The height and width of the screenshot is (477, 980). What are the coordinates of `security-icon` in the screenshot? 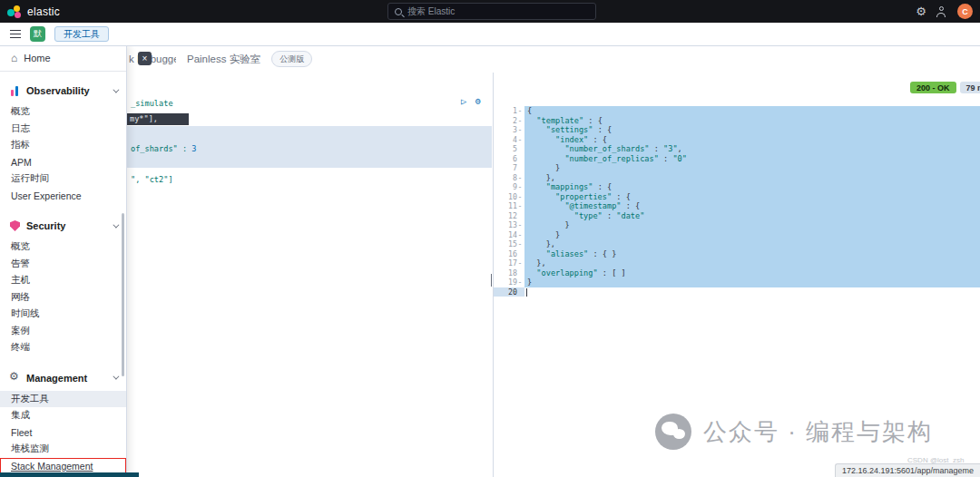 It's located at (15, 226).